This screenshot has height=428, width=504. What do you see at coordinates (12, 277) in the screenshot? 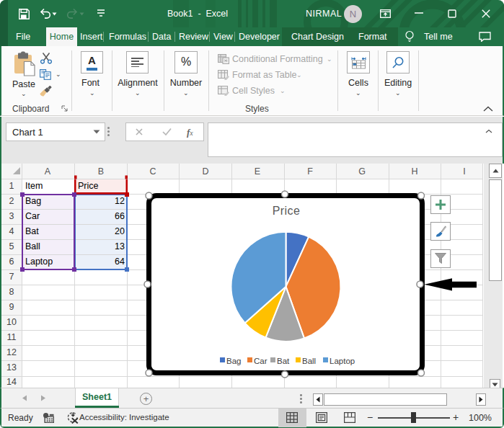
I see `svg-text: 7` at bounding box center [12, 277].